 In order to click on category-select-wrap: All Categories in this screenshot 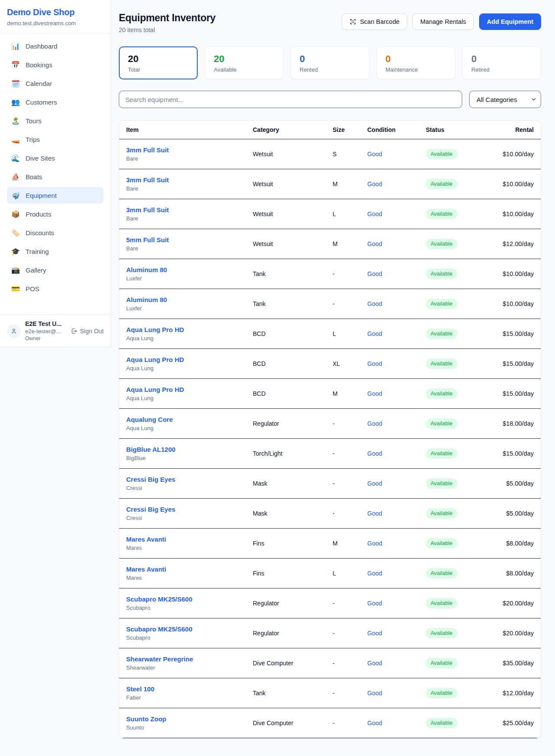, I will do `click(505, 99)`.